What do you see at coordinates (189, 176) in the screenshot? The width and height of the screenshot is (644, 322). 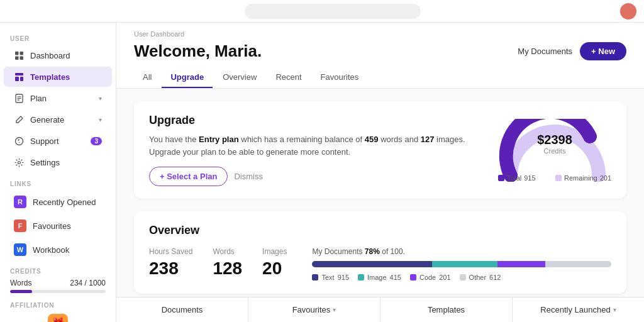 I see `select-plan-button: + Select a Plan` at bounding box center [189, 176].